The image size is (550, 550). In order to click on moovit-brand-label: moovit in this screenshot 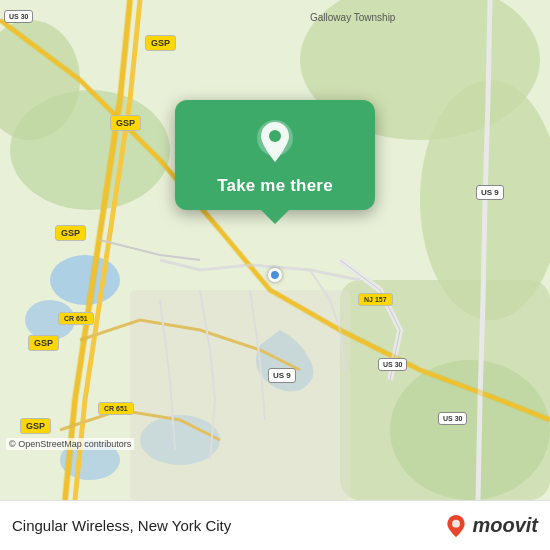, I will do `click(505, 526)`.